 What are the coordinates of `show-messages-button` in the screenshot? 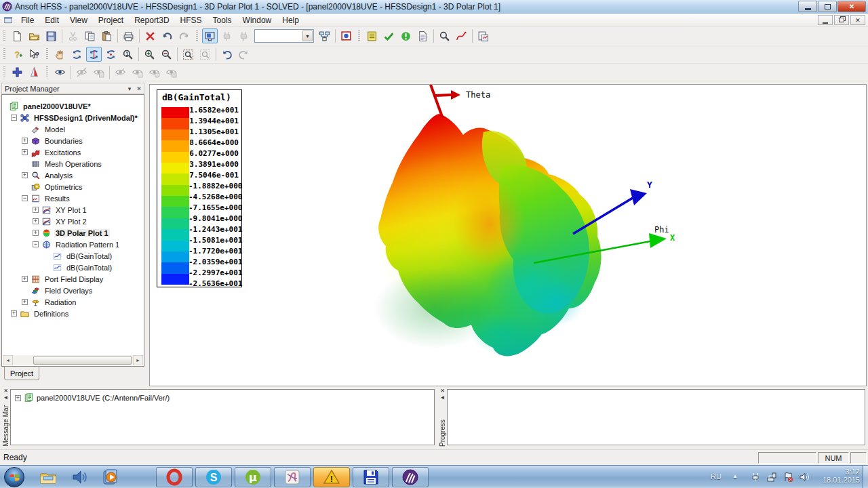 It's located at (445, 36).